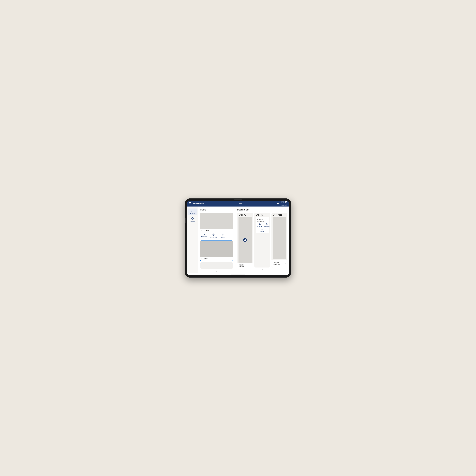 Image resolution: width=476 pixels, height=476 pixels. I want to click on dot2, so click(240, 204).